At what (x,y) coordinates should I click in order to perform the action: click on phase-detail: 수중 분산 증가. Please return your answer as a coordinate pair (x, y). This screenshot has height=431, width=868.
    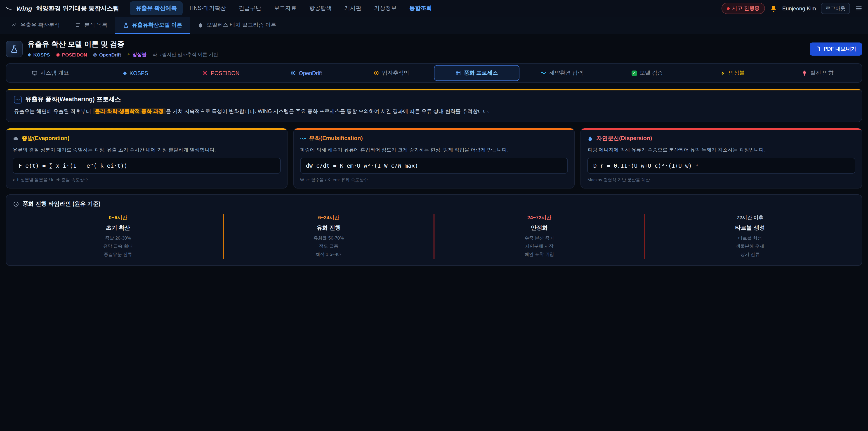
    Looking at the image, I should click on (539, 238).